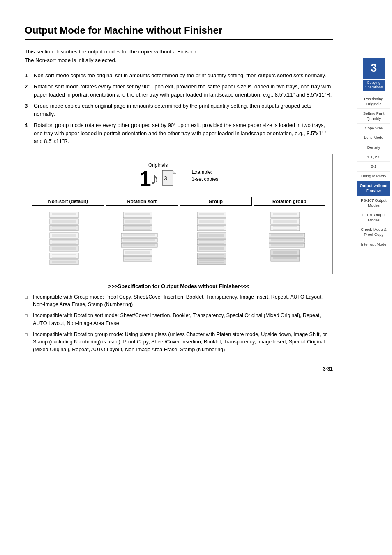 The image size is (392, 555). I want to click on diagram-originals: Originals 1 ♪ 3 Example: 3-set copies, so click(179, 176).